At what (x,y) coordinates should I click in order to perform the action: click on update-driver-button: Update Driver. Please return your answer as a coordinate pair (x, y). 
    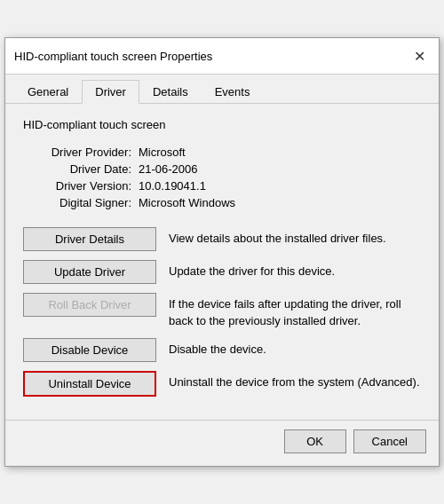
    Looking at the image, I should click on (90, 272).